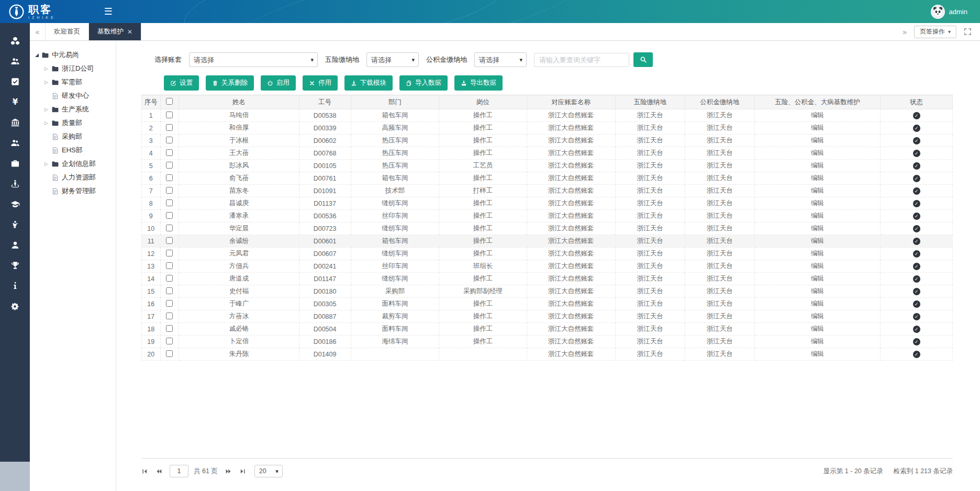 The width and height of the screenshot is (980, 491). What do you see at coordinates (15, 61) in the screenshot?
I see `users-icon` at bounding box center [15, 61].